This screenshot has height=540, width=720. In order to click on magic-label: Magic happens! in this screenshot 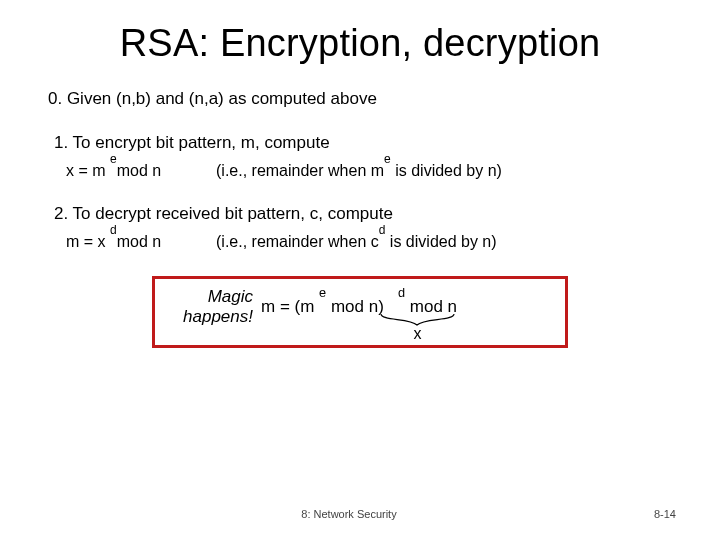, I will do `click(210, 308)`.